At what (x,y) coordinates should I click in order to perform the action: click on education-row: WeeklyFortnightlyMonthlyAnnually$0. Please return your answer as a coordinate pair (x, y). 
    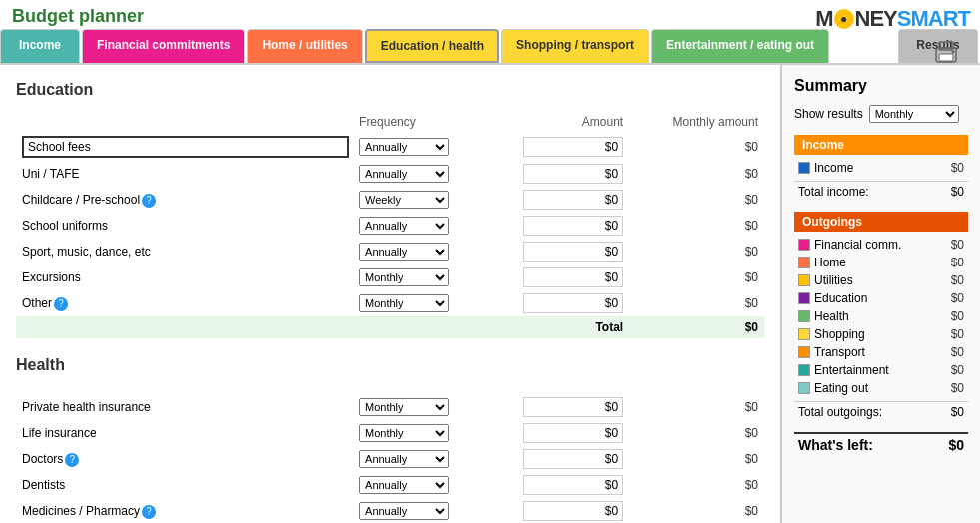
    Looking at the image, I should click on (390, 147).